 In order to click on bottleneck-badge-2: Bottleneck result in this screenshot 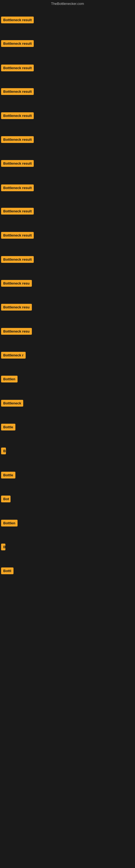, I will do `click(17, 43)`.